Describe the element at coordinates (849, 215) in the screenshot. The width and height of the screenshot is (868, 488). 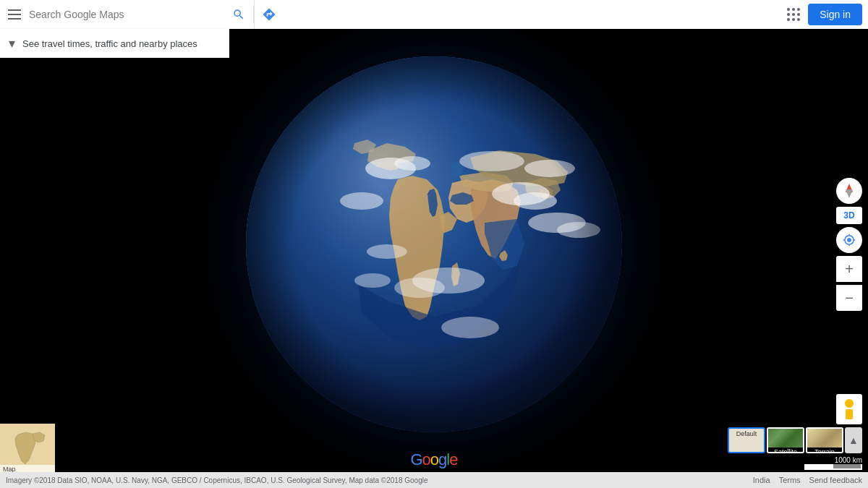
I see `three-d-button: 3D` at that location.